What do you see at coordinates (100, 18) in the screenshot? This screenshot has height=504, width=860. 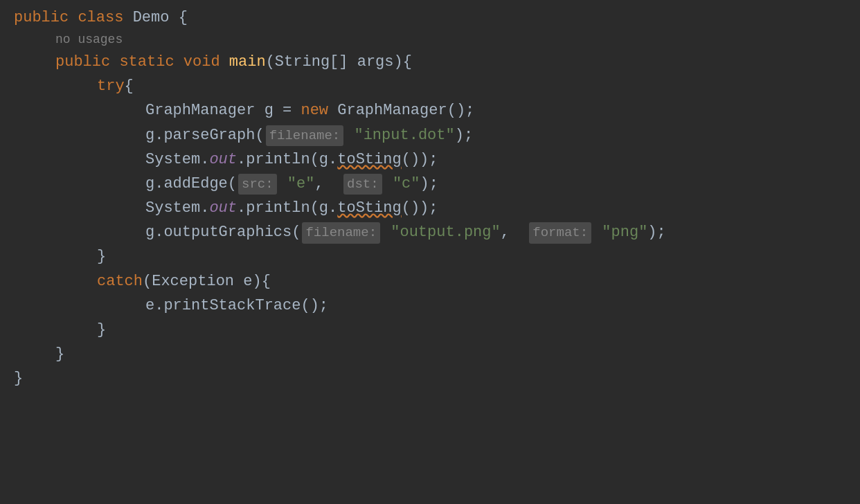 I see `keyword-class: class` at bounding box center [100, 18].